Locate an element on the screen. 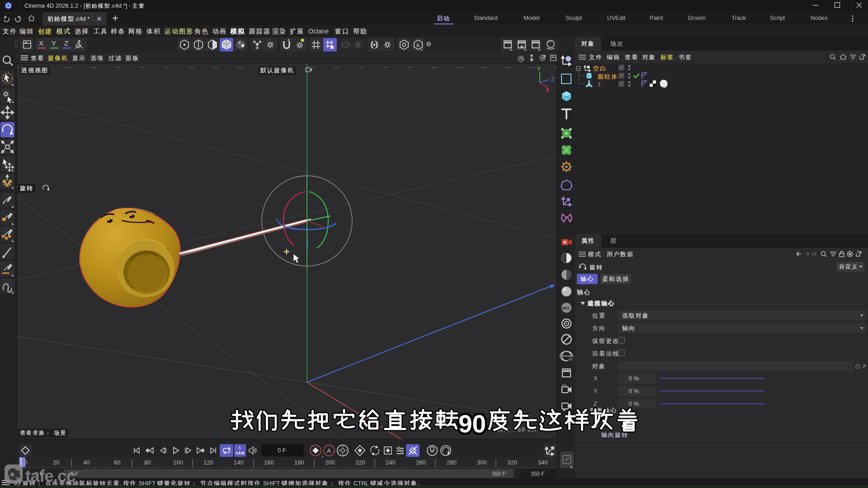  svg-text: 140 is located at coordinates (239, 463).